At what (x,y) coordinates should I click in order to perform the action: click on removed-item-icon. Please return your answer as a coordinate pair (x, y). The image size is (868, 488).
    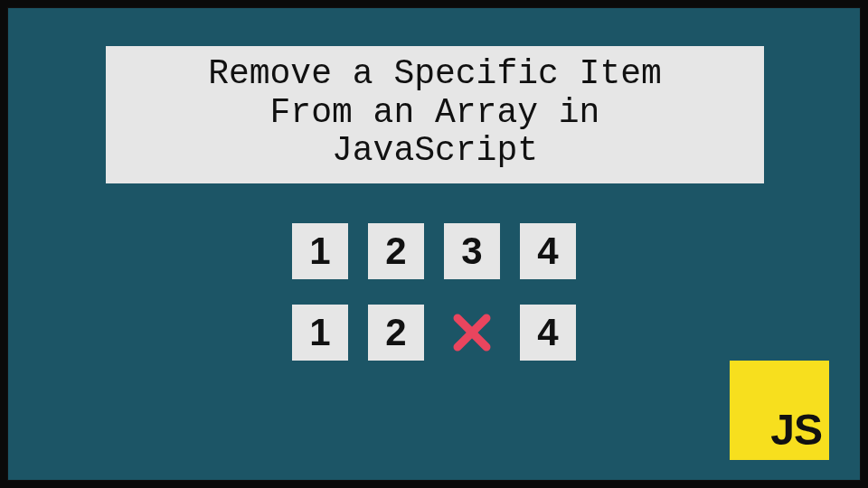
    Looking at the image, I should click on (472, 333).